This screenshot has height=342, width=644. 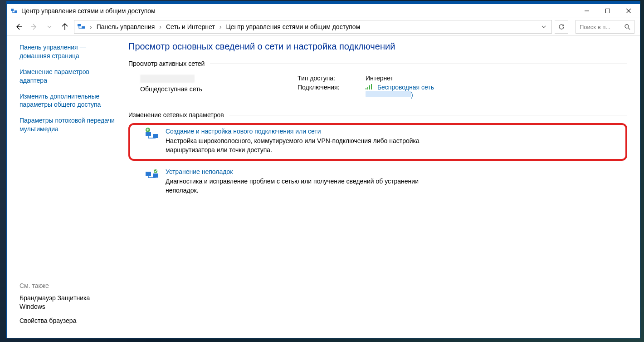 What do you see at coordinates (378, 64) in the screenshot?
I see `active-networks-heading: Просмотр активных сетей` at bounding box center [378, 64].